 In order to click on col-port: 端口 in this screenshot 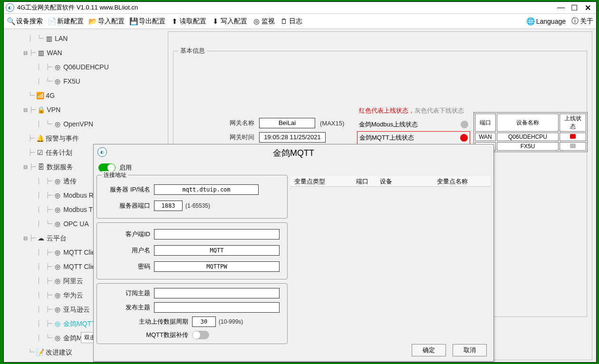, I will do `click(485, 123)`.